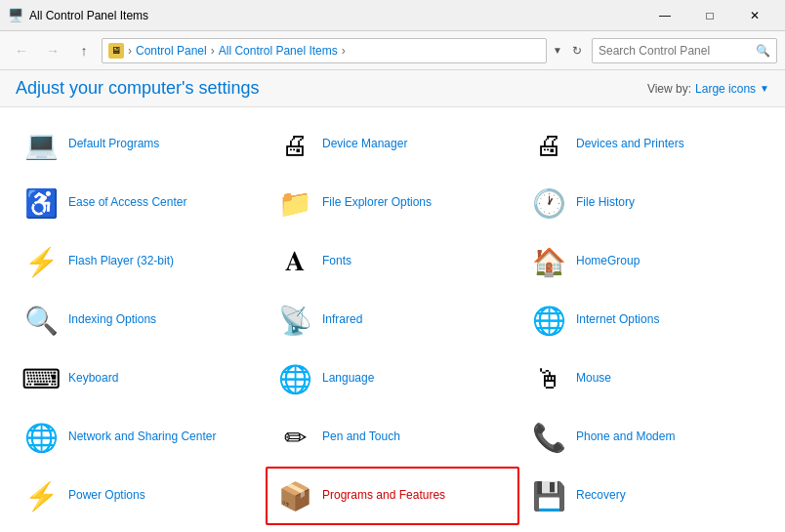 The image size is (785, 532). What do you see at coordinates (139, 320) in the screenshot?
I see `grid-item-indexing-options: 🔍Indexing Options` at bounding box center [139, 320].